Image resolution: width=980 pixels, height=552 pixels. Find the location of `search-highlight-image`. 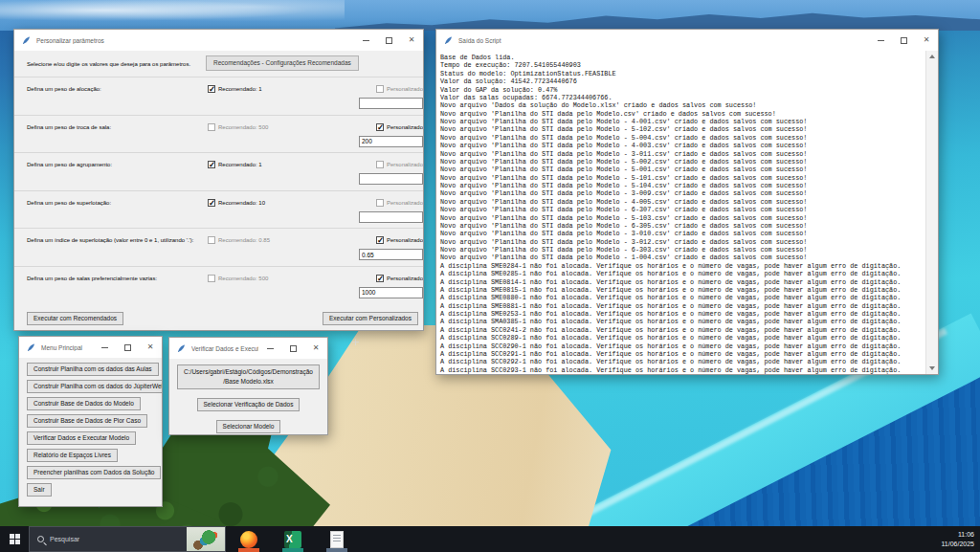

search-highlight-image is located at coordinates (206, 540).